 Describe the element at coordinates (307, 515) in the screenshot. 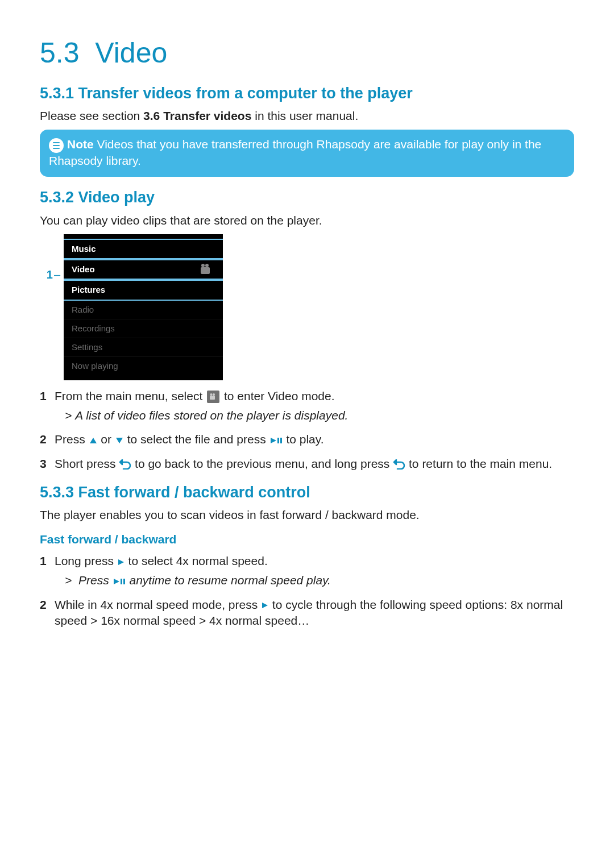

I see `subsection-5-3-3-intro: The player enables you to scan videos in…` at that location.